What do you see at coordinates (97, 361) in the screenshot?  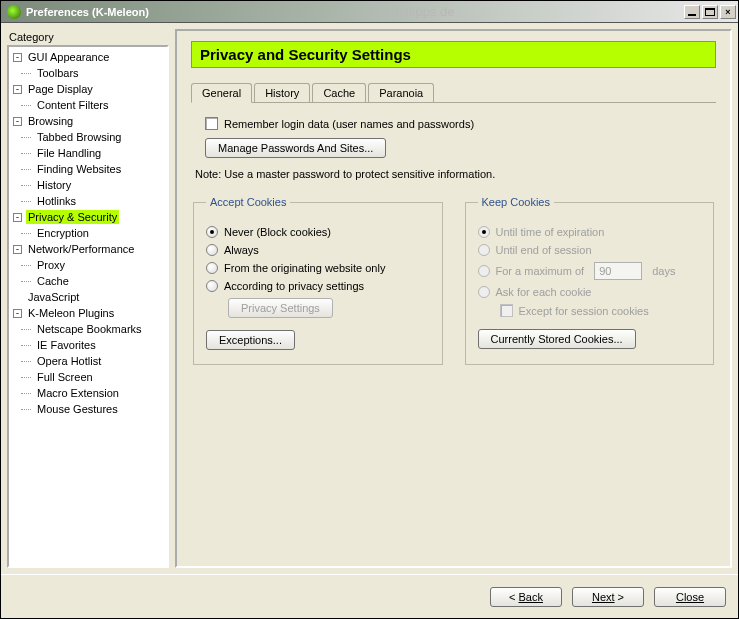 I see `tree-item: Opera Hotlist` at bounding box center [97, 361].